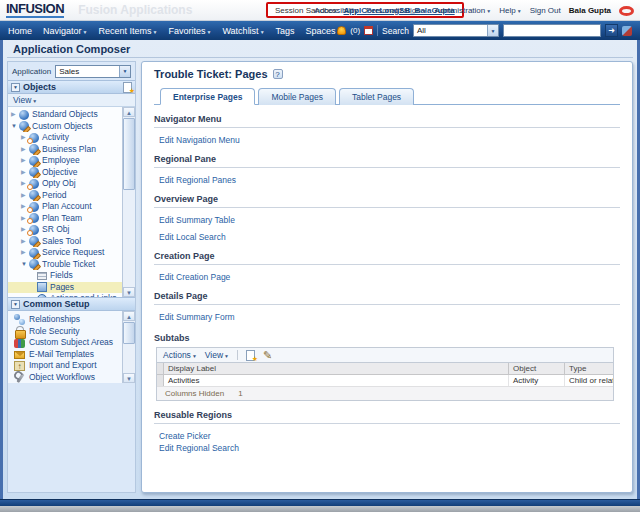  What do you see at coordinates (297, 96) in the screenshot?
I see `tab-mobile-pages: Mobile Pages` at bounding box center [297, 96].